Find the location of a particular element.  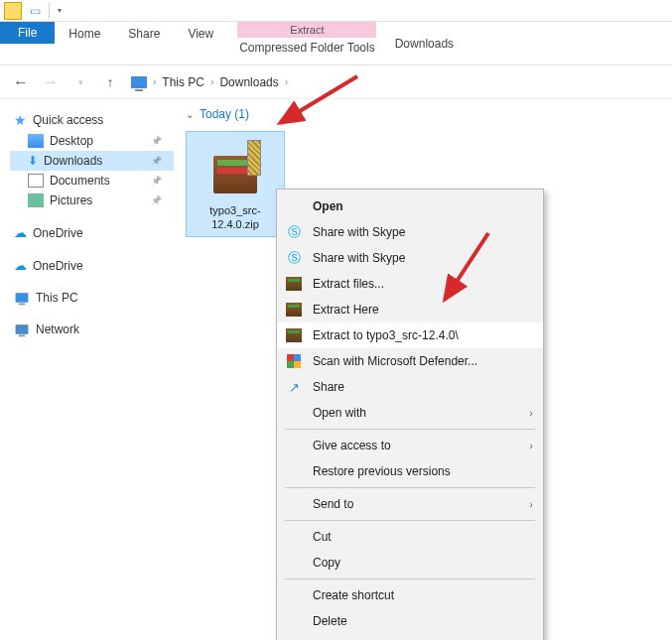

shield-icon is located at coordinates (294, 361).